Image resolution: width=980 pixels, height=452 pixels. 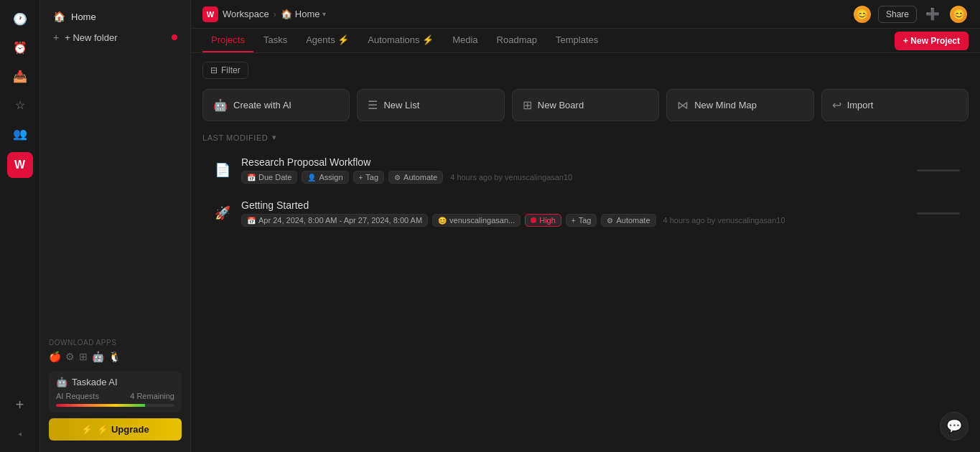 What do you see at coordinates (115, 37) in the screenshot?
I see `new-folder-row: + + New folder` at bounding box center [115, 37].